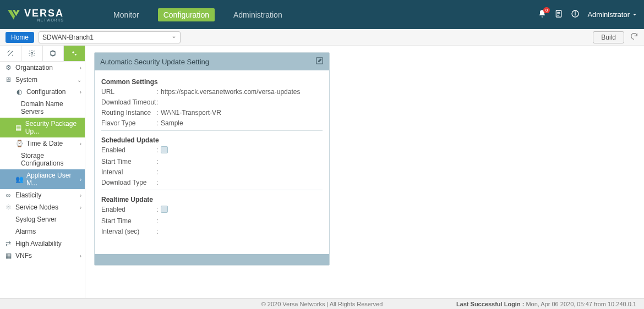 The width and height of the screenshot is (644, 309). Describe the element at coordinates (242, 183) in the screenshot. I see `sched-download-type-value` at that location.